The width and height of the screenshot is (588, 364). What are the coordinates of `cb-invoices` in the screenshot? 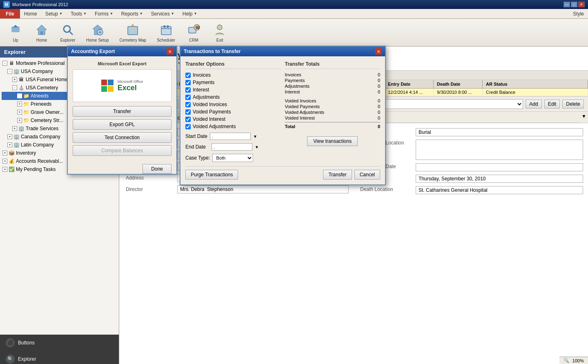 It's located at (188, 75).